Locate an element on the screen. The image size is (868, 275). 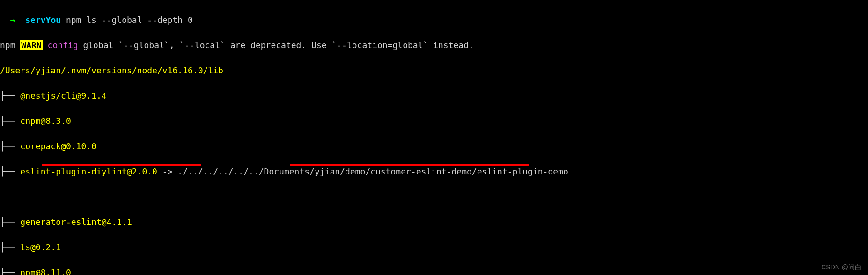
package-line: ├── ls@0.2.1 is located at coordinates (434, 241).